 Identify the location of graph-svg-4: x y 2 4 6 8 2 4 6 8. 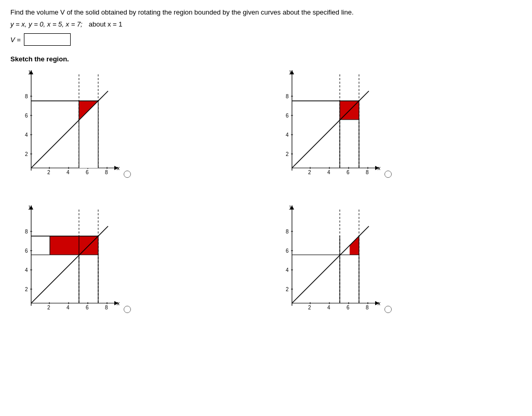
(326, 264).